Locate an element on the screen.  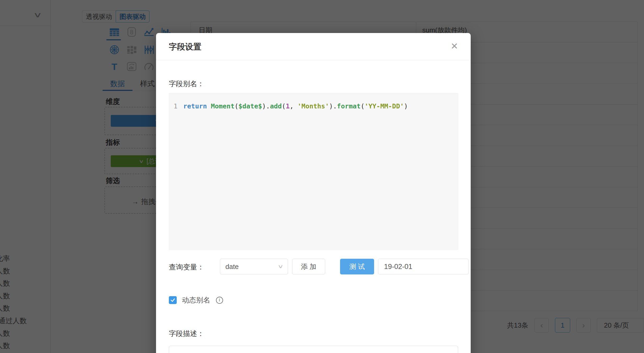
modal-header: 字段设置 ✕ is located at coordinates (313, 47).